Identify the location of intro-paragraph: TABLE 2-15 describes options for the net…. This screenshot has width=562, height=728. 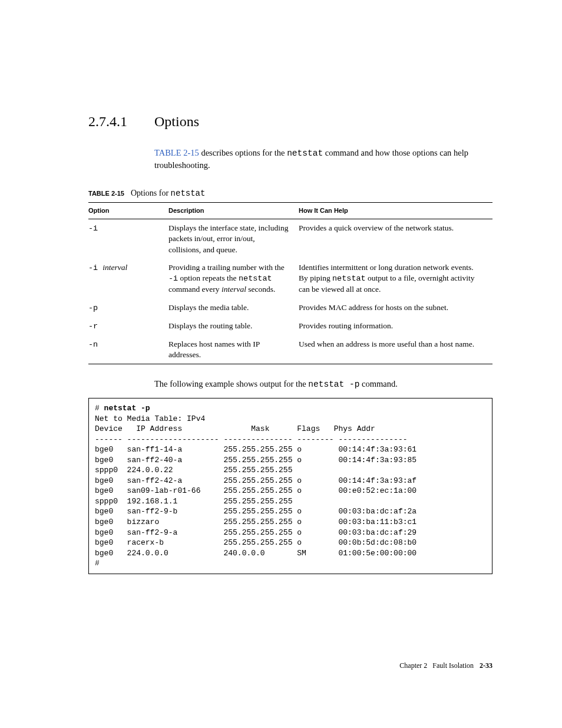
(323, 159).